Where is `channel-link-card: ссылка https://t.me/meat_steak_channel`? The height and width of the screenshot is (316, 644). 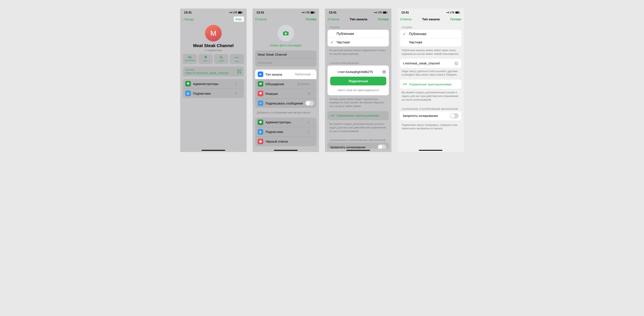
channel-link-card: ссылка https://t.me/meat_steak_channel is located at coordinates (214, 71).